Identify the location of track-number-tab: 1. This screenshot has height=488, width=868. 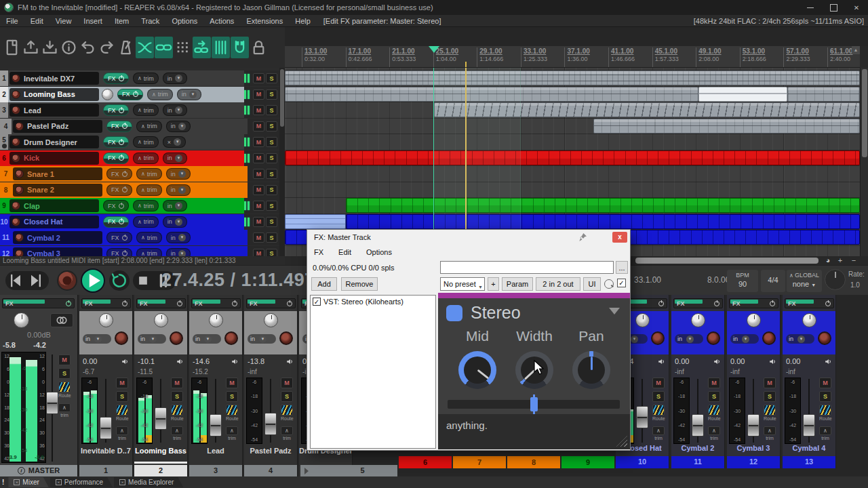
(4, 79).